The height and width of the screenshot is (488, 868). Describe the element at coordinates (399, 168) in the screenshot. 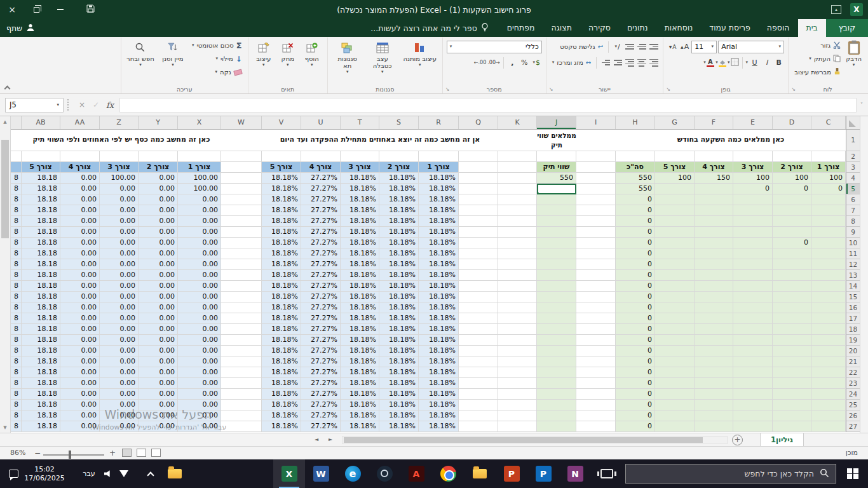

I see `cell-S3: צורך 2` at that location.